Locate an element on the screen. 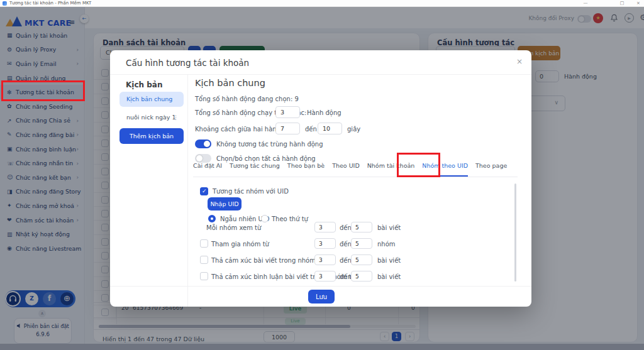  scenario-item-selected: Kịch bản chung is located at coordinates (152, 99).